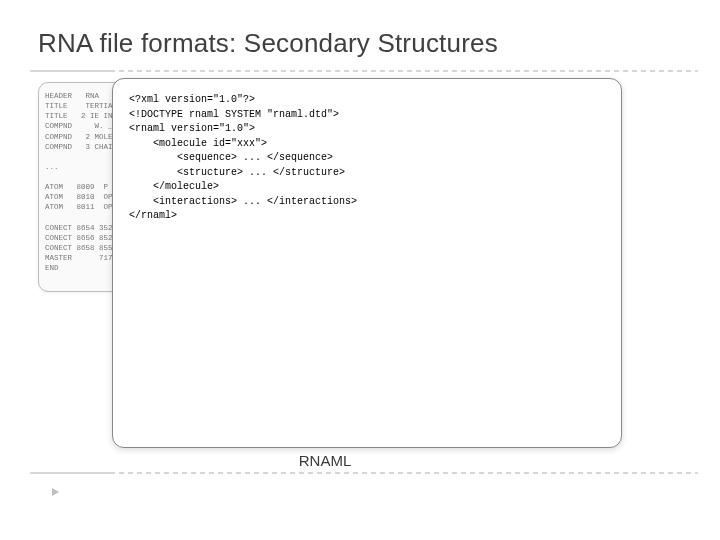 The height and width of the screenshot is (540, 720). Describe the element at coordinates (56, 492) in the screenshot. I see `bullet-icon` at that location.